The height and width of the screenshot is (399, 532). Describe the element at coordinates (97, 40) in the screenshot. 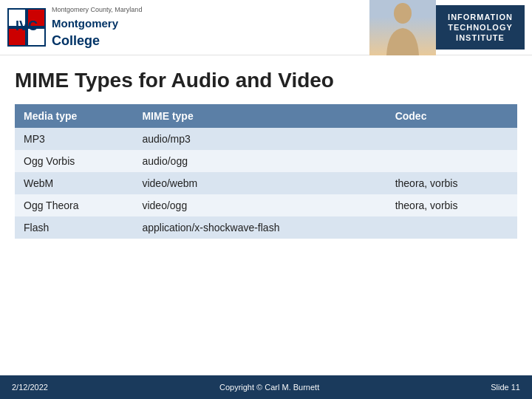

I see `college-text-label: College` at that location.